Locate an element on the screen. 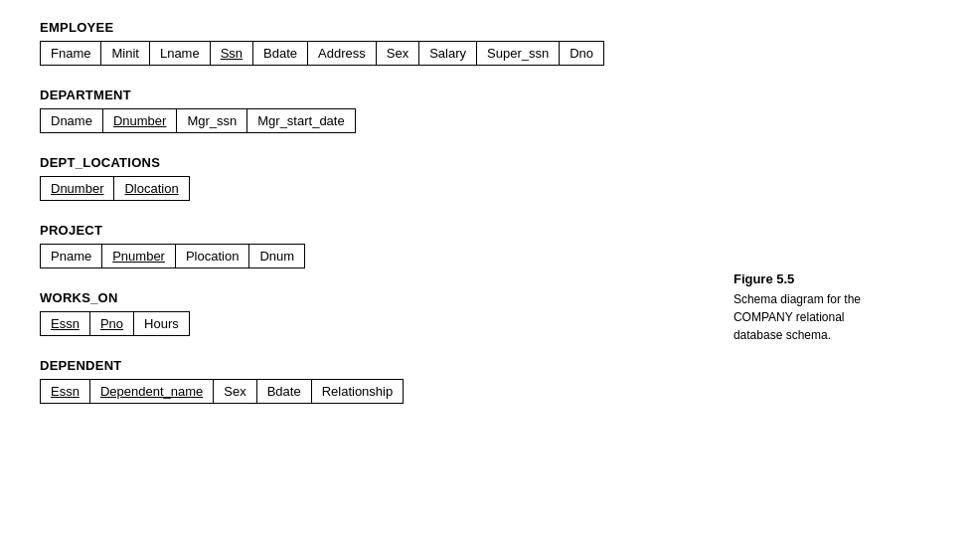  table-cell-dependent-essn: Essn is located at coordinates (66, 392).